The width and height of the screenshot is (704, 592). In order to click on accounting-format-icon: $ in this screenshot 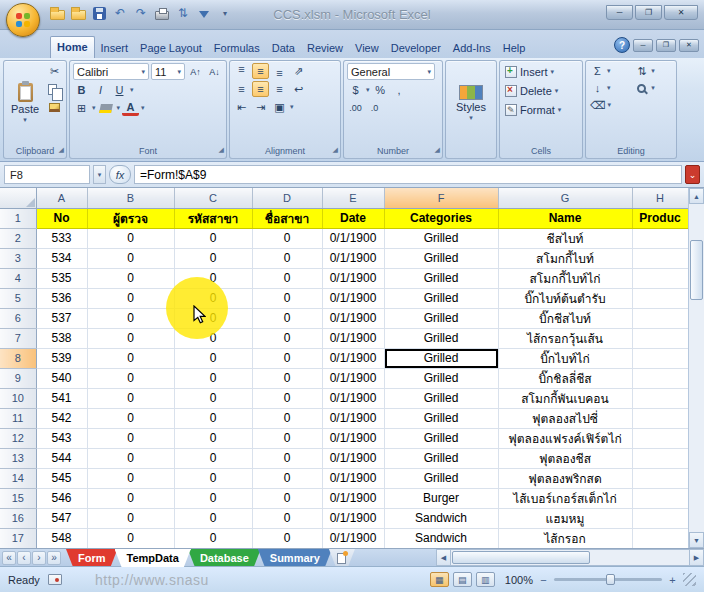, I will do `click(356, 90)`.